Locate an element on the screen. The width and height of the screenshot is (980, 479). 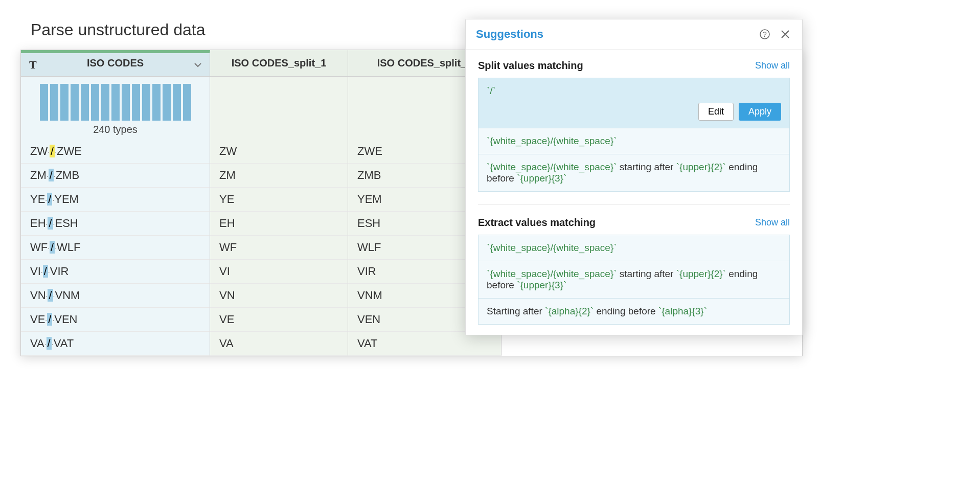
cell-split1: VN is located at coordinates (279, 295).